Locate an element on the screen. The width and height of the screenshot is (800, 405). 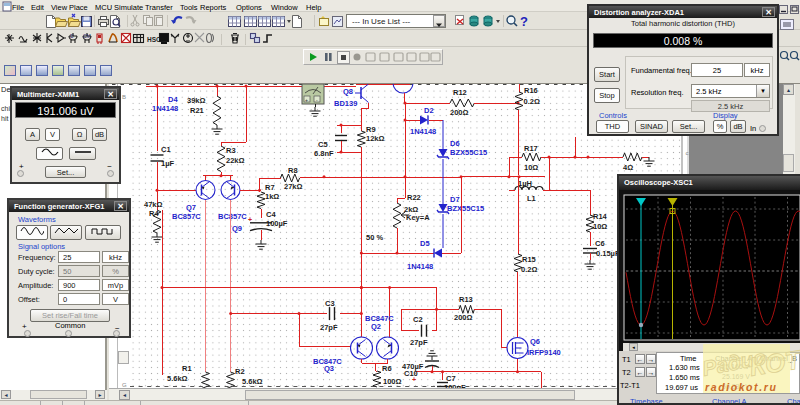
svg-text: Q2 is located at coordinates (376, 326).